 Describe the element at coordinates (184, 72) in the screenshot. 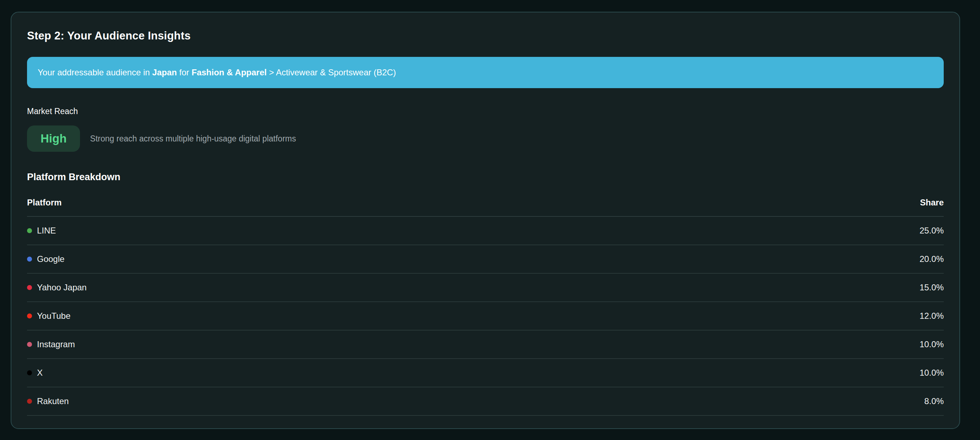

I see `banner-for: for` at that location.